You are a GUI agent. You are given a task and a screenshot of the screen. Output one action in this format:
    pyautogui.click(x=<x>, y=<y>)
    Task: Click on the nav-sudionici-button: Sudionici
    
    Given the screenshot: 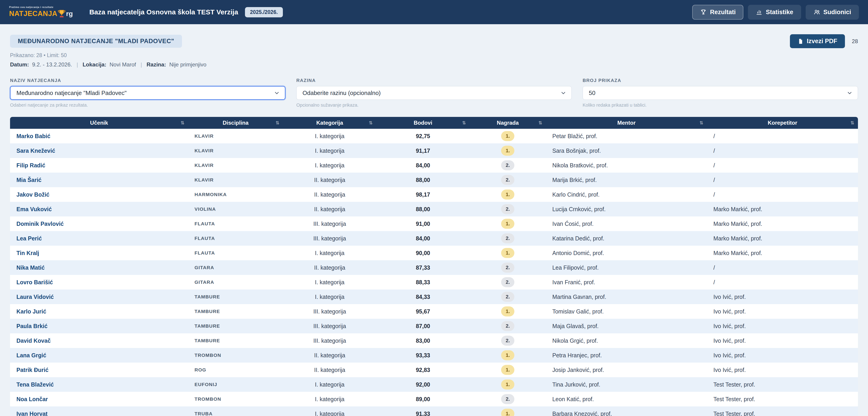 What is the action you would take?
    pyautogui.click(x=832, y=12)
    